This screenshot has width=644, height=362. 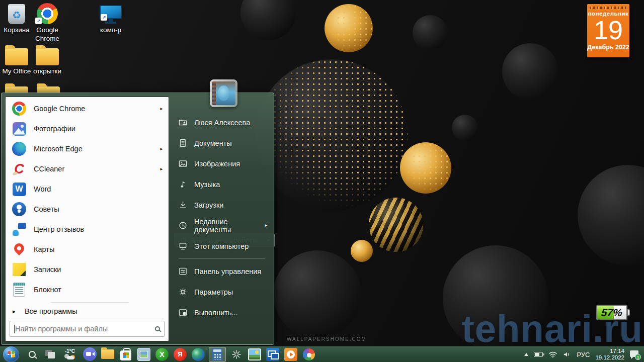 What do you see at coordinates (217, 354) in the screenshot?
I see `taskbar-calculator-active` at bounding box center [217, 354].